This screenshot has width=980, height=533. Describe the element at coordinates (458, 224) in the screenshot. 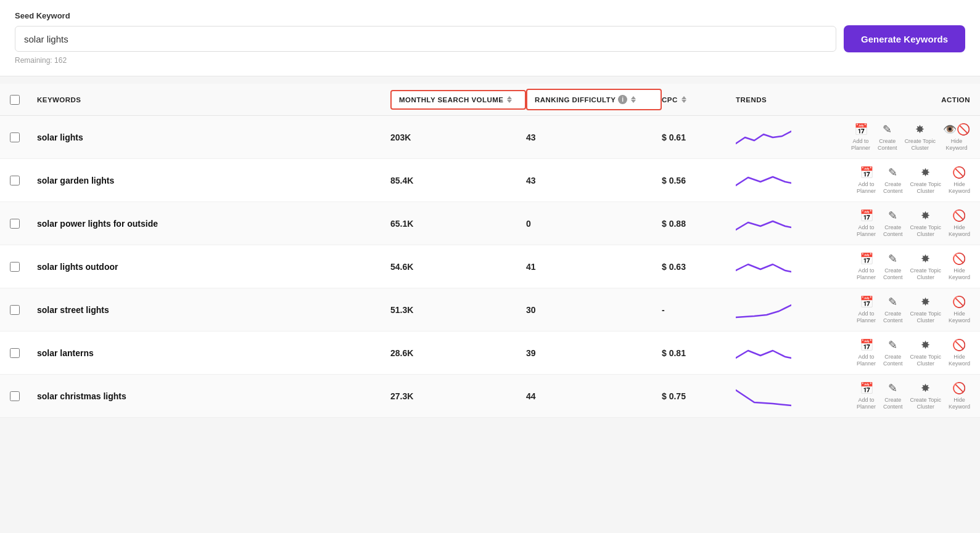

I see `volume-cell: 65.1K` at that location.